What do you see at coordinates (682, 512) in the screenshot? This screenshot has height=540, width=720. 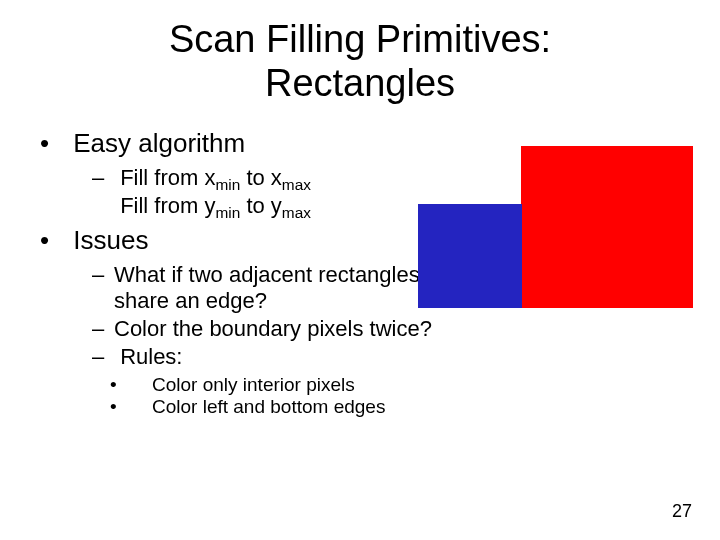 I see `page-number: 27` at bounding box center [682, 512].